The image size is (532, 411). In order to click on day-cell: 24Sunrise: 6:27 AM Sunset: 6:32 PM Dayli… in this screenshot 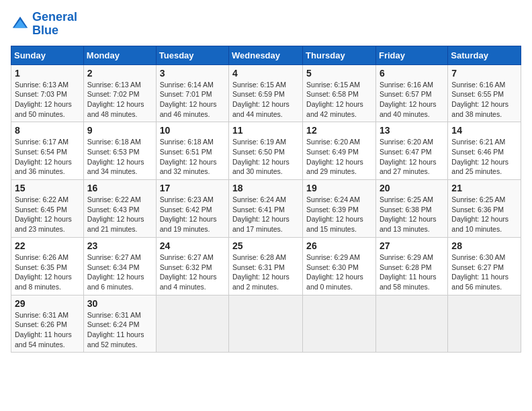, I will do `click(192, 266)`.